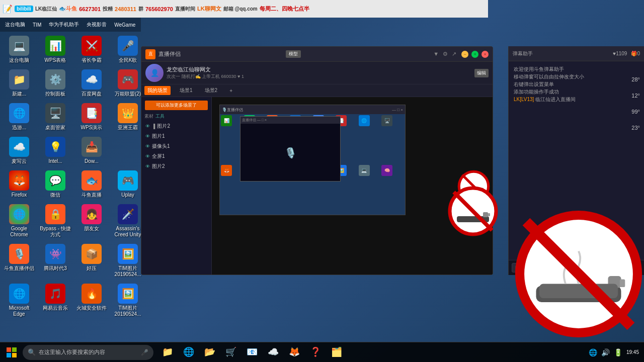  I want to click on icon-img-wpsppt: 📑, so click(92, 113).